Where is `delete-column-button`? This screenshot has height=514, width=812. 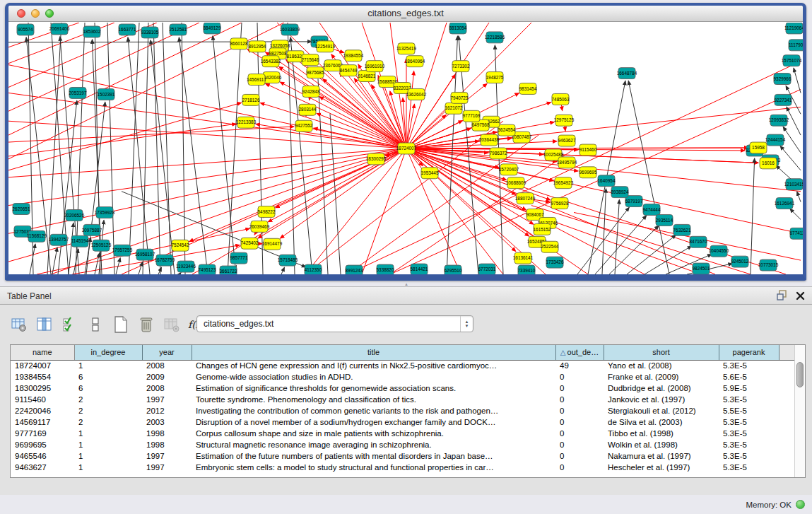
delete-column-button is located at coordinates (146, 325).